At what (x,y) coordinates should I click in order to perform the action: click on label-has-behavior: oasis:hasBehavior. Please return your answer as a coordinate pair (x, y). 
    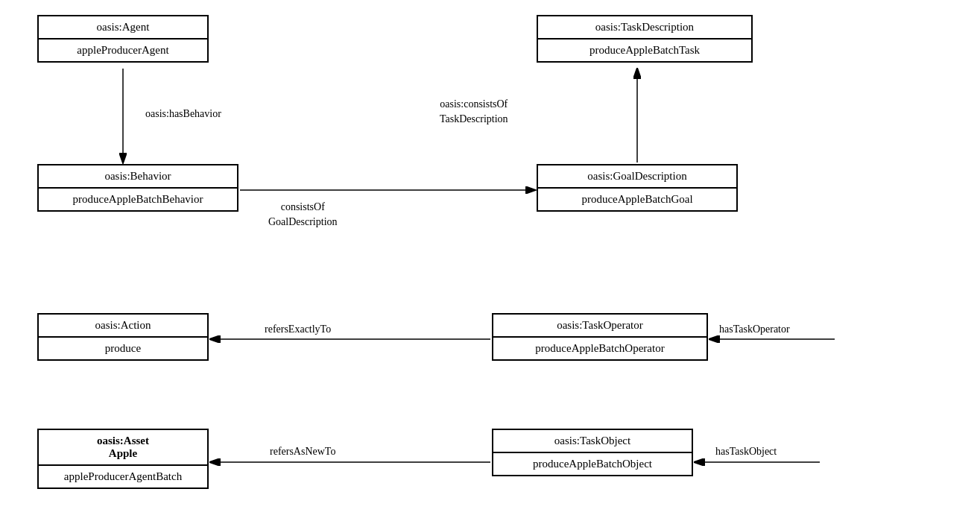
    Looking at the image, I should click on (183, 114).